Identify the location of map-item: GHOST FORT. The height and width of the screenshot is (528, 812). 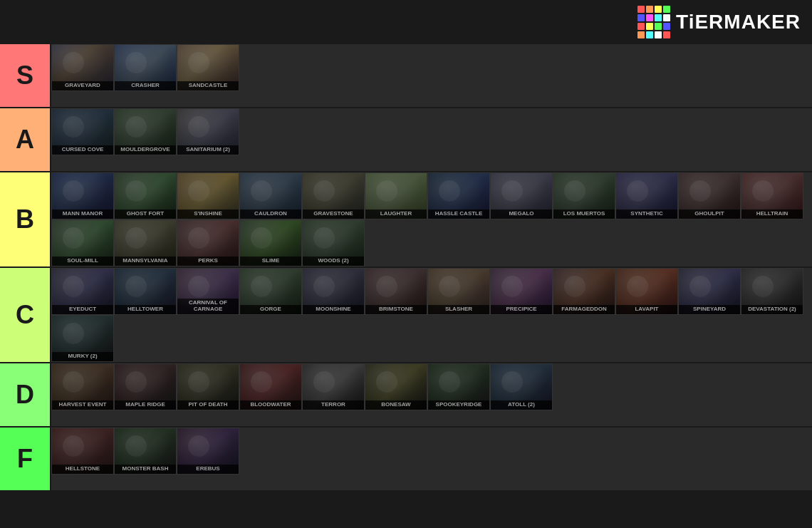
(145, 196).